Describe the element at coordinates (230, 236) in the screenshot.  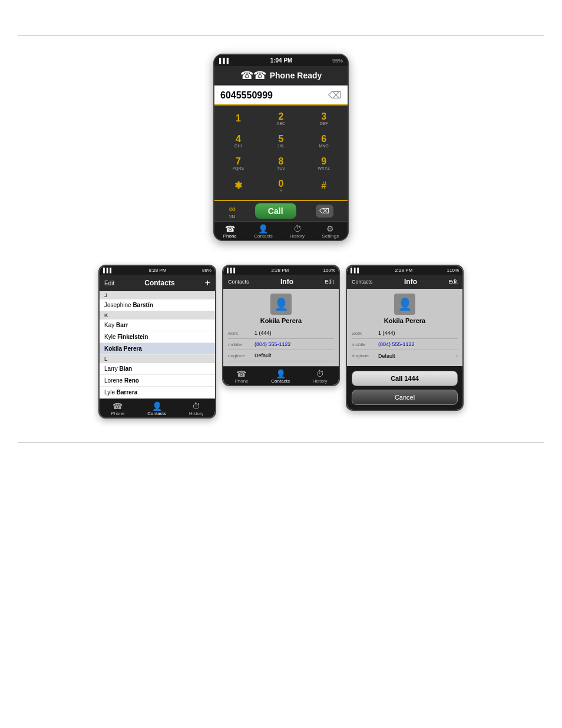
I see `phone-tab-label: Phone` at that location.